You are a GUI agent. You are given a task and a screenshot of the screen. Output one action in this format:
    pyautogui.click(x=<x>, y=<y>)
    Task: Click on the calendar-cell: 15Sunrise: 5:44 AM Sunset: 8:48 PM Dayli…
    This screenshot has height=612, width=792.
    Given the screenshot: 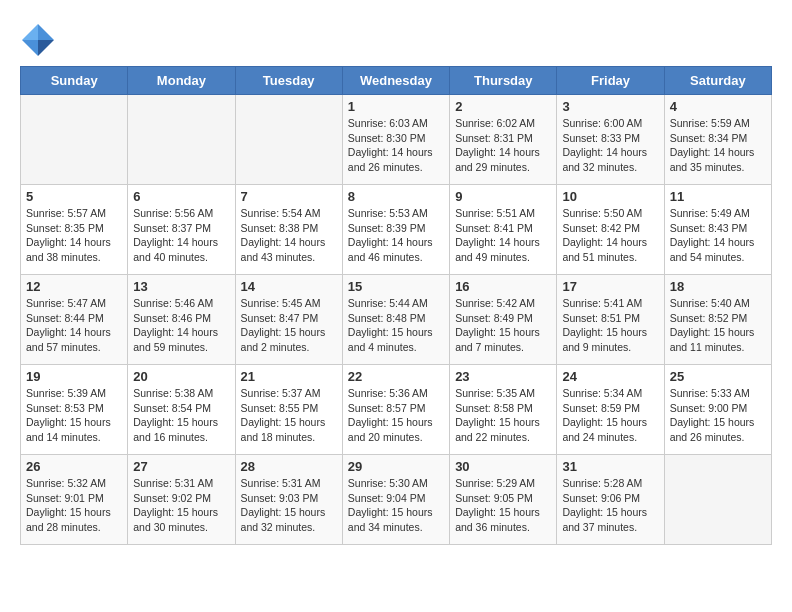 What is the action you would take?
    pyautogui.click(x=396, y=320)
    